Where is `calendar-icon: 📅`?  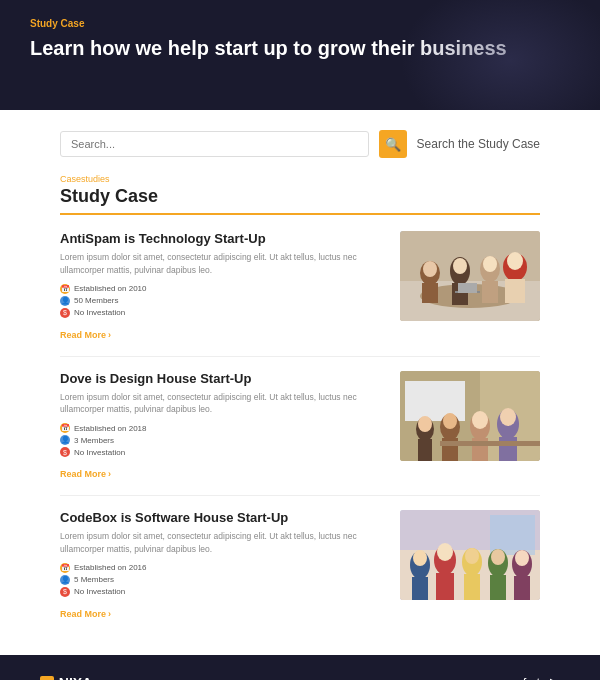 calendar-icon: 📅 is located at coordinates (65, 289).